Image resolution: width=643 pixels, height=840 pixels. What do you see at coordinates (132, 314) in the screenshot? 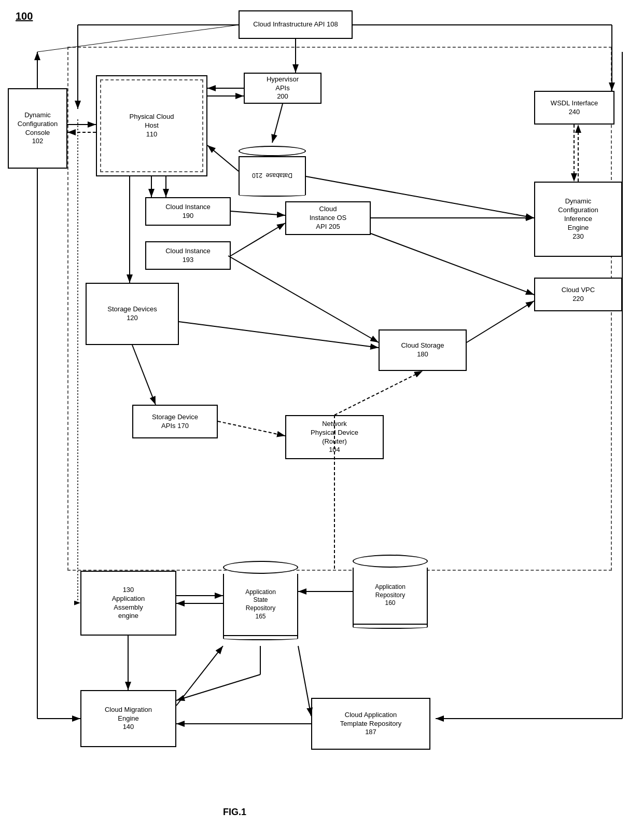
I see `storage-devices-box: Storage Devices120` at bounding box center [132, 314].